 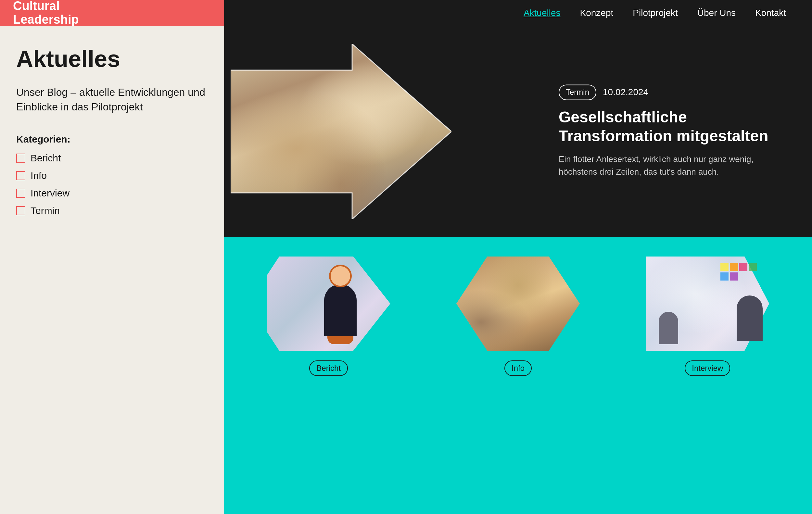 What do you see at coordinates (740, 272) in the screenshot?
I see `sticky-notes` at bounding box center [740, 272].